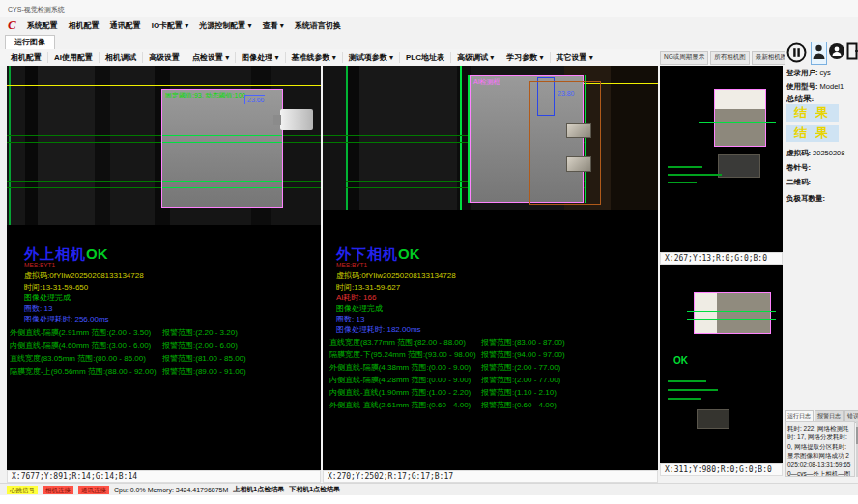 This screenshot has width=858, height=504. What do you see at coordinates (713, 419) in the screenshot?
I see `camera-thumbnail-dark` at bounding box center [713, 419].